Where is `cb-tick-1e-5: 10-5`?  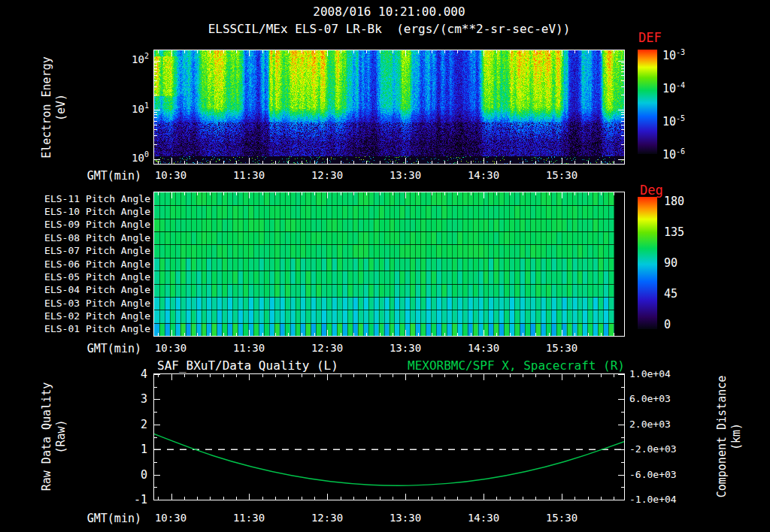
cb-tick-1e-5: 10-5 is located at coordinates (674, 122).